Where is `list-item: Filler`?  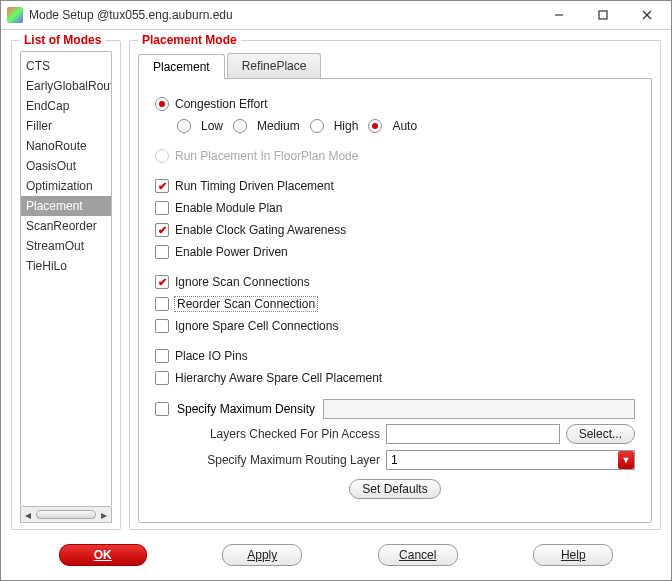
list-item: Filler is located at coordinates (66, 126).